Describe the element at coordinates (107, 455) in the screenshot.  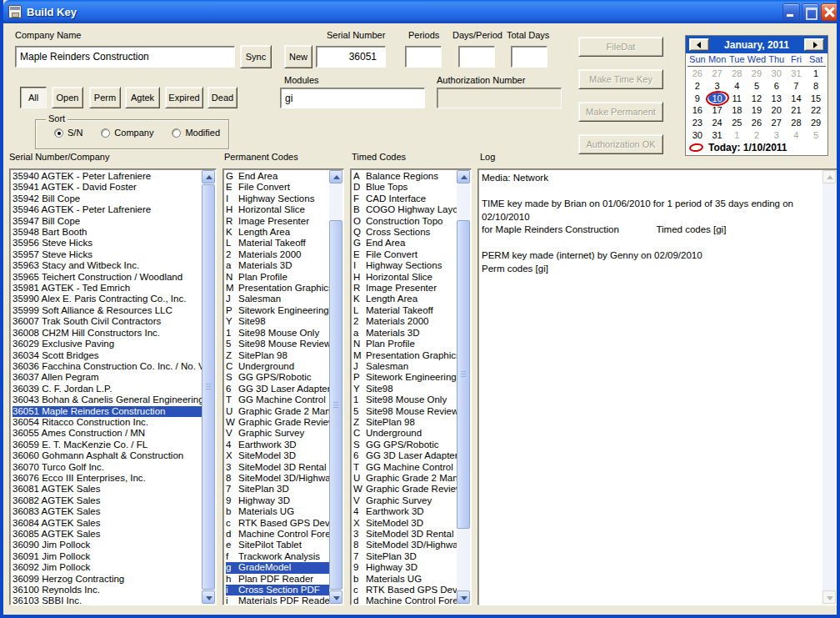
I see `list-item: 36060 Gohmann Asphalt & Construction` at that location.